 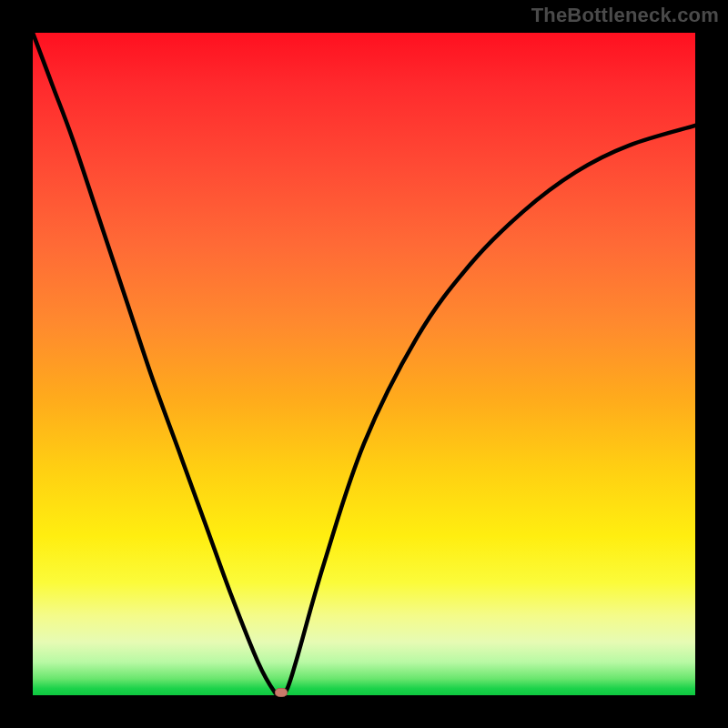 I want to click on minimum-point-marker, so click(x=281, y=693).